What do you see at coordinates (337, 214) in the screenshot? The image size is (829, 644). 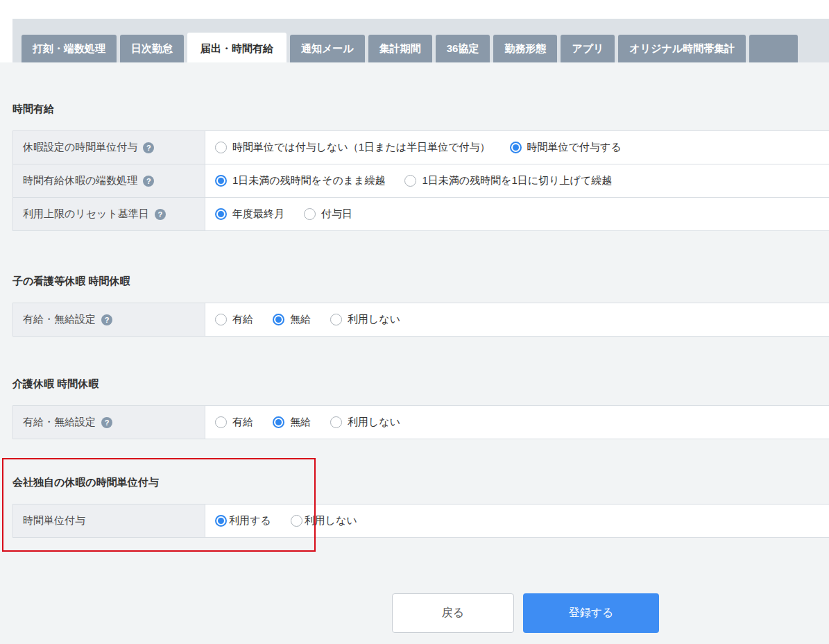 I see `radio-option-label: 付与日` at bounding box center [337, 214].